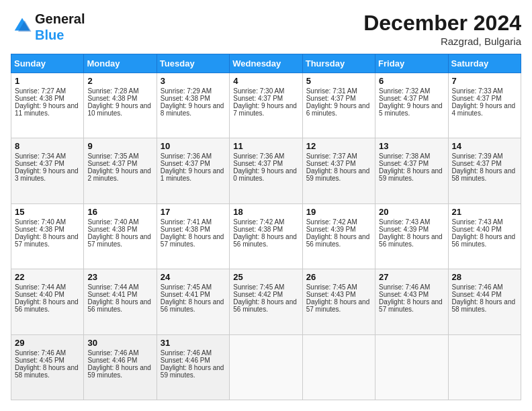 This screenshot has height=411, width=532. I want to click on day-number: 30, so click(120, 342).